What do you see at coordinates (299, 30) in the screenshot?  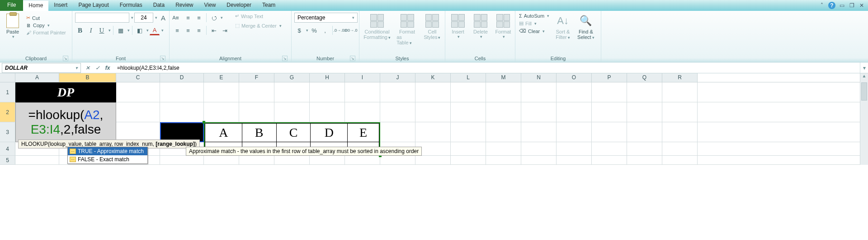 I see `accounting-format-button: $` at bounding box center [299, 30].